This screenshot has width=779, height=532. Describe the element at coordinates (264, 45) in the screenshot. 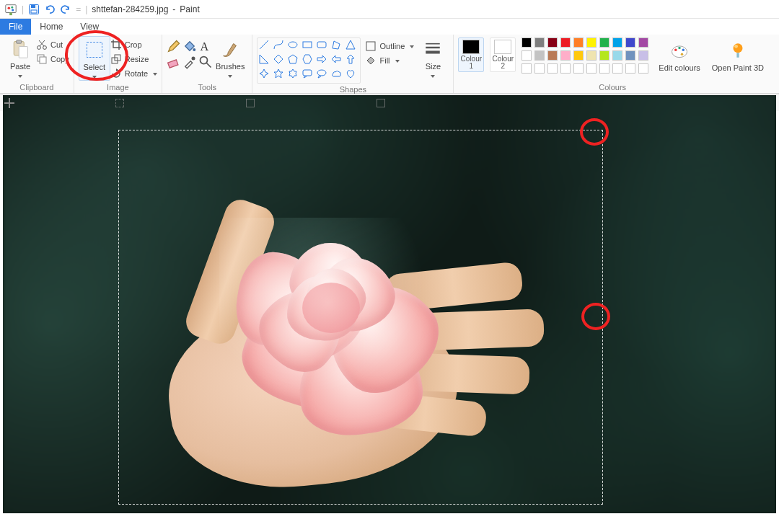

I see `shape-line` at that location.